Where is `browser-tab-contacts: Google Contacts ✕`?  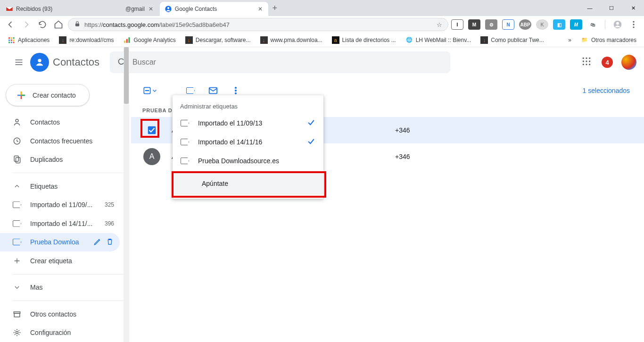
browser-tab-contacts: Google Contacts ✕ is located at coordinates (214, 9).